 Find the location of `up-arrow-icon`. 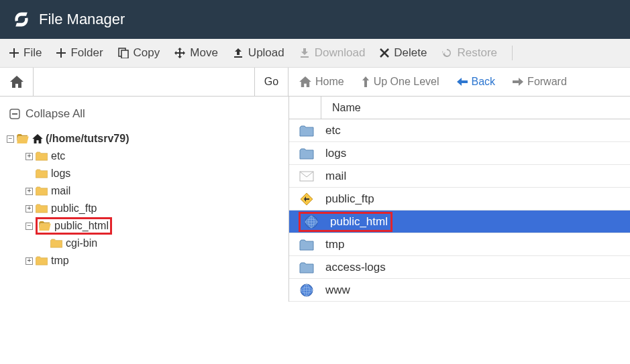

up-arrow-icon is located at coordinates (366, 82).